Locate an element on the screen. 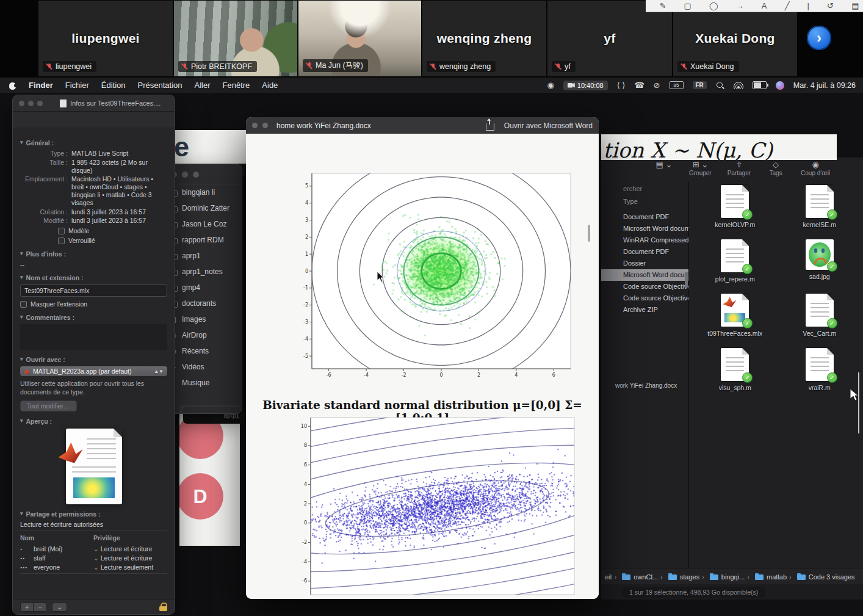 The height and width of the screenshot is (616, 863). perm-privilege: Lecture seulement is located at coordinates (123, 567).